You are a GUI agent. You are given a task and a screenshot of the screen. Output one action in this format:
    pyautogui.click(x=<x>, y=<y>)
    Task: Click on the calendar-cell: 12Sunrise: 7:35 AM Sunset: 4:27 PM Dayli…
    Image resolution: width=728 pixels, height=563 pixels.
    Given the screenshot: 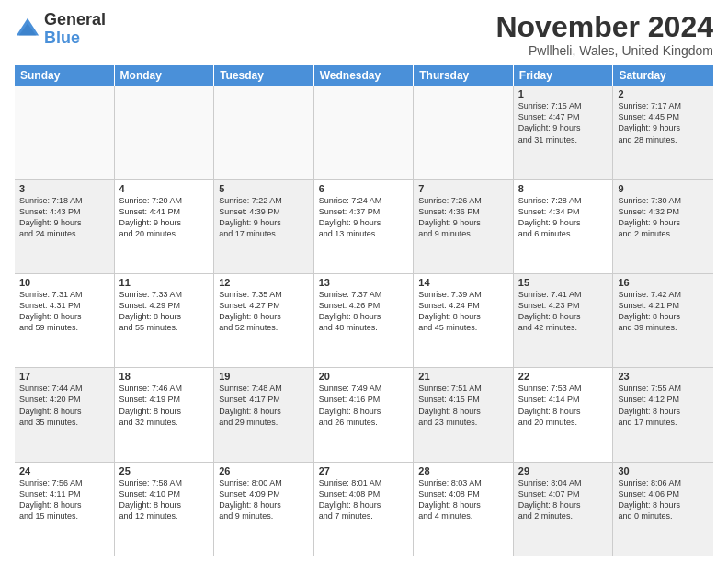 What is the action you would take?
    pyautogui.click(x=265, y=320)
    